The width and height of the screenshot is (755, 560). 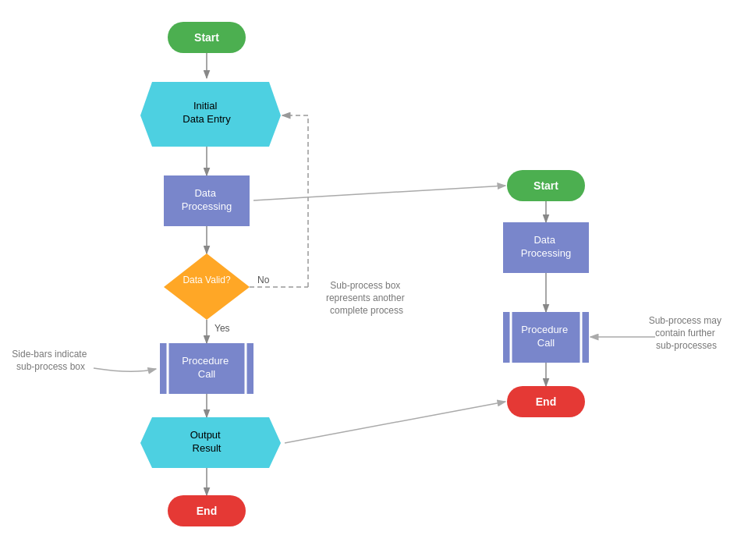 What do you see at coordinates (395, 423) in the screenshot?
I see `cross-arrow-output-to-end2` at bounding box center [395, 423].